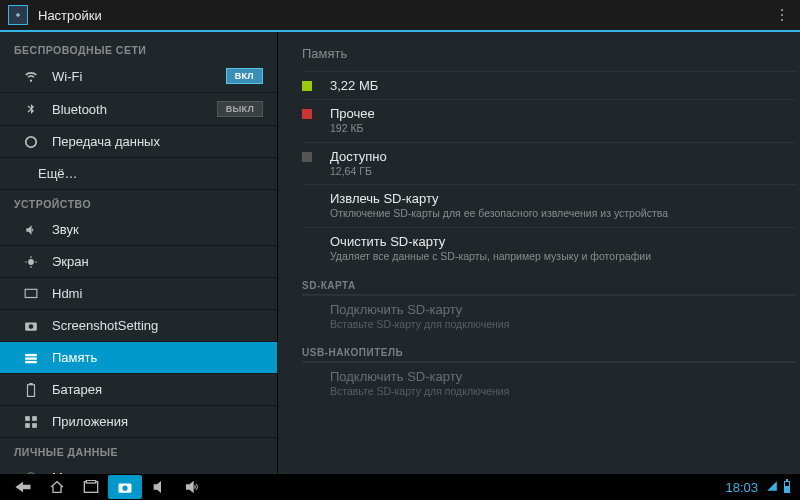 Image resolution: width=800 pixels, height=500 pixels. Describe the element at coordinates (352, 129) in the screenshot. I see `storage-subtitle: 192 КБ` at that location.